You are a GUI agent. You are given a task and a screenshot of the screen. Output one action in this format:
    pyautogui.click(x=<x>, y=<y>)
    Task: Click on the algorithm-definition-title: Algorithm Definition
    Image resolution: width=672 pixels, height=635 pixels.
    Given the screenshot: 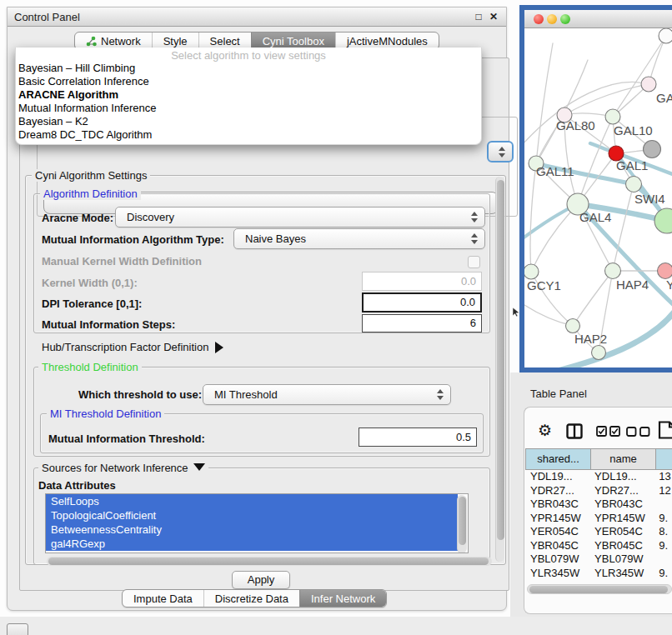 What is the action you would take?
    pyautogui.click(x=90, y=193)
    